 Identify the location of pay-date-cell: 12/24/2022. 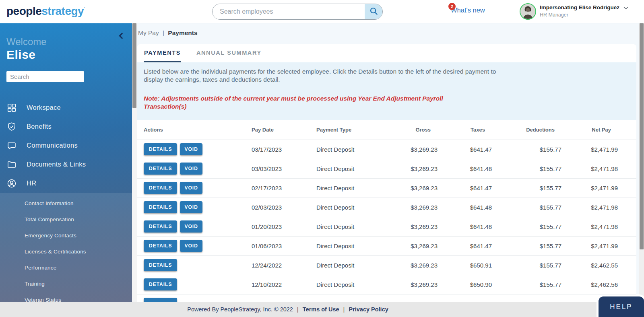
(271, 265).